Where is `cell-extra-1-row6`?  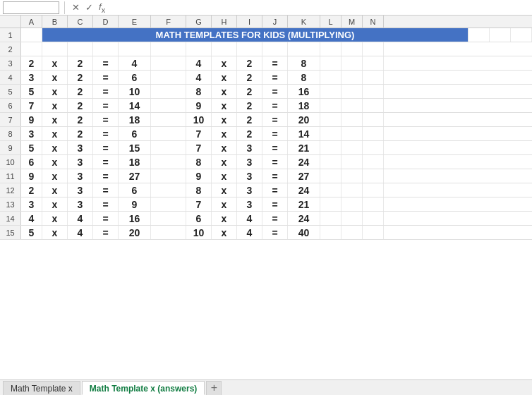
cell-extra-1-row6 is located at coordinates (352, 106).